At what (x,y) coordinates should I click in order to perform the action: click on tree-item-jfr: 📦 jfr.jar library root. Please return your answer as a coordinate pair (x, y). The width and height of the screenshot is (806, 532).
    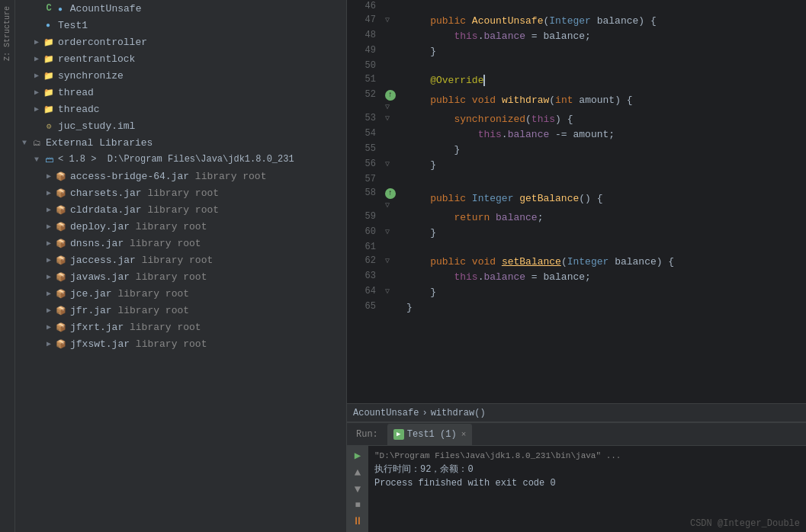
    Looking at the image, I should click on (181, 310).